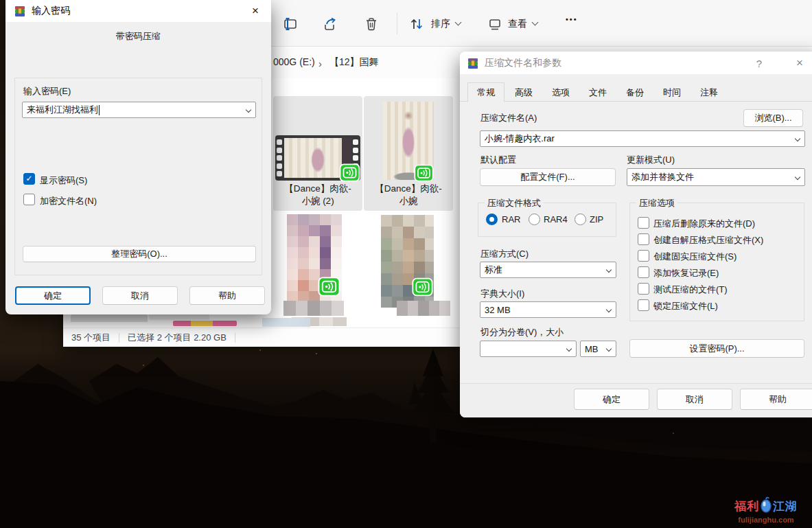  What do you see at coordinates (691, 290) in the screenshot?
I see `checkbox-test-label: 测试压缩的文件(T)` at bounding box center [691, 290].